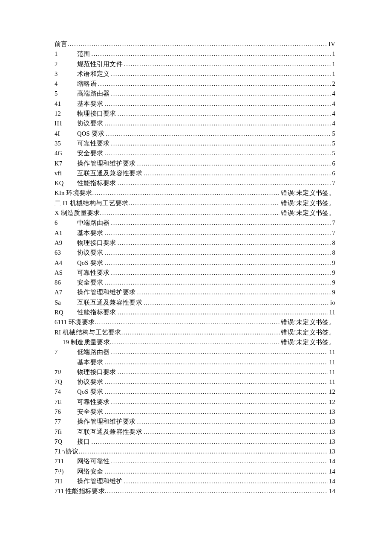 The width and height of the screenshot is (392, 555). I want to click on toc-number: 7Q, so click(66, 382).